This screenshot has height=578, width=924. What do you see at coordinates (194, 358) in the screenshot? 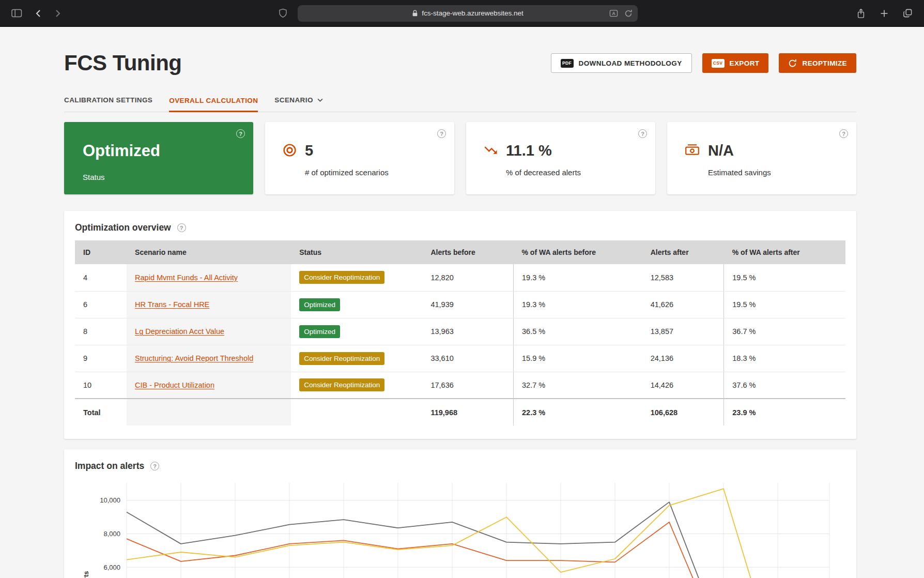
I see `scenario-link: Structuring: Avoid Report Threshold` at bounding box center [194, 358].